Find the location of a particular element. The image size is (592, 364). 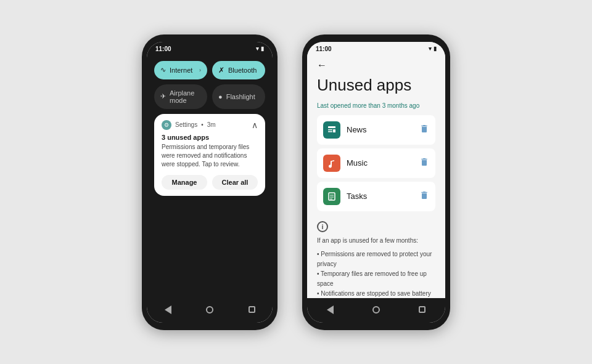

airplane-tile: ✈ Airplane mode is located at coordinates (181, 97).